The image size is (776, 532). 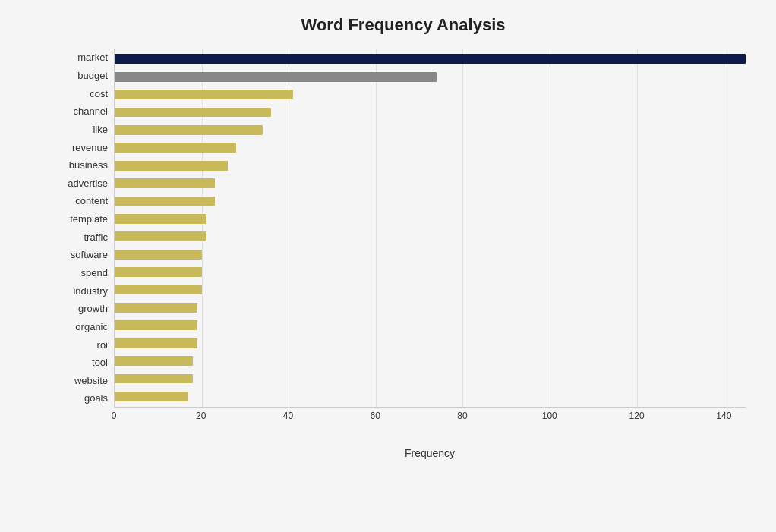 I want to click on bar-content, so click(x=165, y=202).